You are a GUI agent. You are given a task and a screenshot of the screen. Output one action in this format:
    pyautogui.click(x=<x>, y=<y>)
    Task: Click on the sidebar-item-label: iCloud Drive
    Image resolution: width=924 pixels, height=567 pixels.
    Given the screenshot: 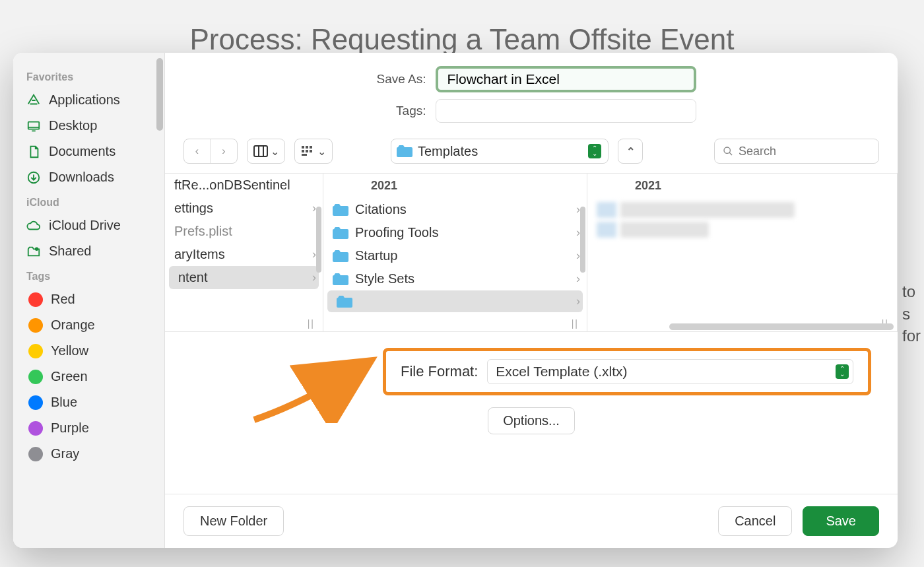 What is the action you would take?
    pyautogui.click(x=84, y=226)
    